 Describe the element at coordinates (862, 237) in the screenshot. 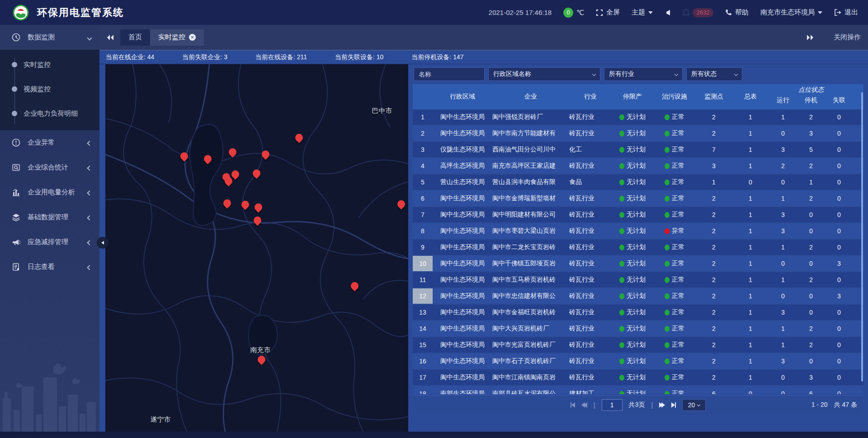

I see `table-scrollbar` at that location.